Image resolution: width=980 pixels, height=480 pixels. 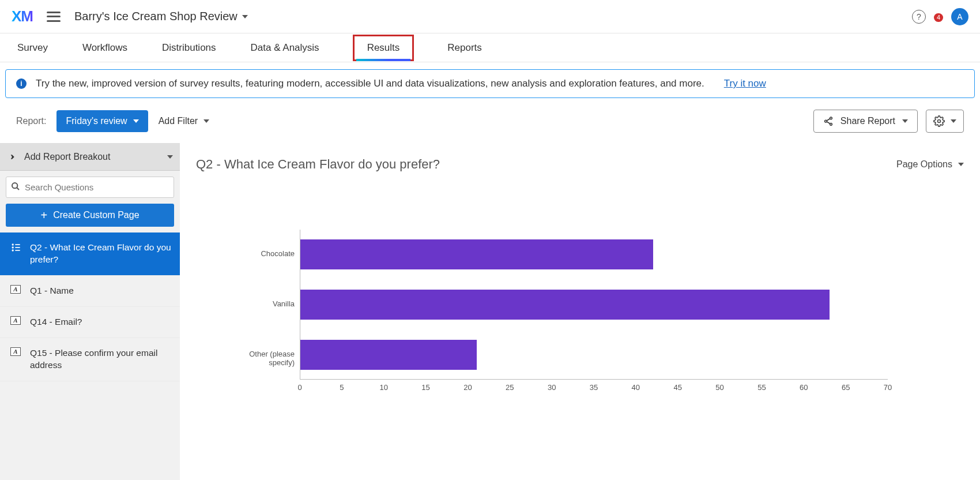 What do you see at coordinates (90, 254) in the screenshot?
I see `sidebar-item-q2: Q2 - What Ice Cream Flavor do you prefer…` at bounding box center [90, 254].